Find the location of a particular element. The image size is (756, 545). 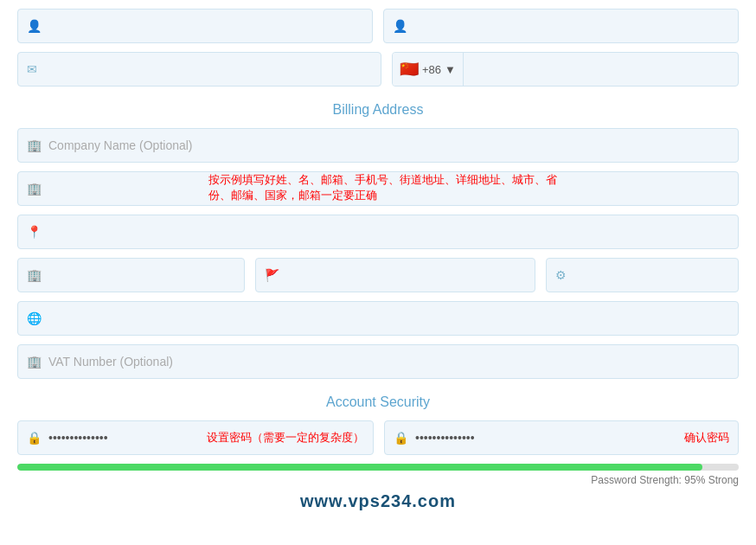

person-icon: 👤 is located at coordinates (35, 26).